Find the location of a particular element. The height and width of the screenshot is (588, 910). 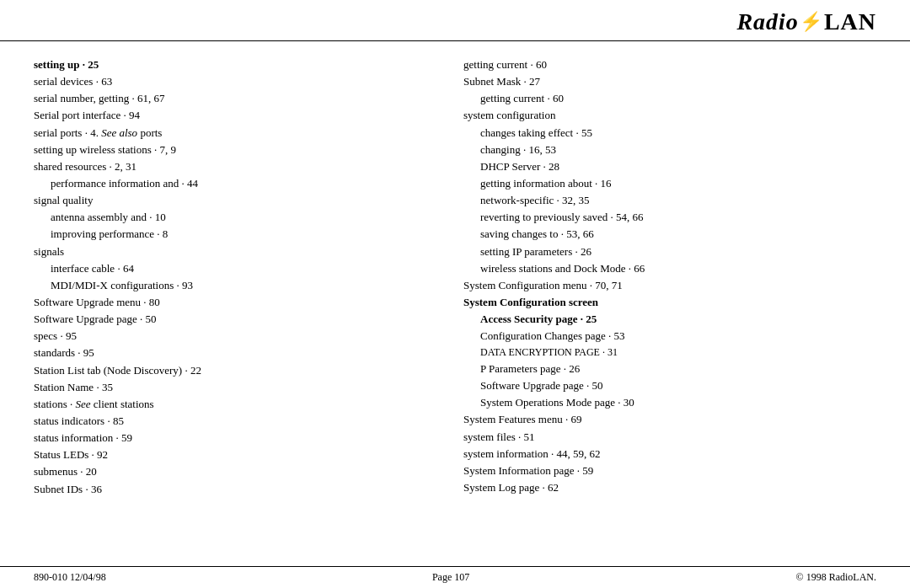

list-item: serial number, getting · 61, 67 is located at coordinates (240, 99).